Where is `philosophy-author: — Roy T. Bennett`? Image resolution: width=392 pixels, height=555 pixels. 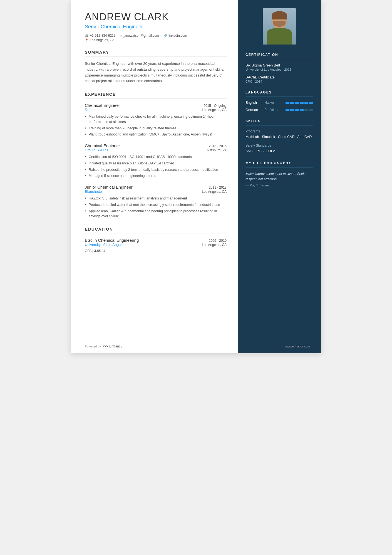
philosophy-author: — Roy T. Bennett is located at coordinates (279, 185).